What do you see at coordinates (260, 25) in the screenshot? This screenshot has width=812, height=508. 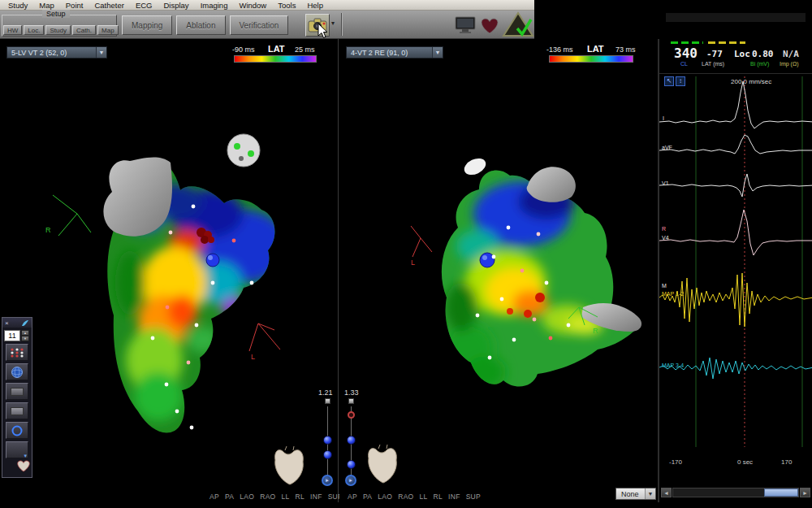 I see `verification-mode-button: Verification` at bounding box center [260, 25].